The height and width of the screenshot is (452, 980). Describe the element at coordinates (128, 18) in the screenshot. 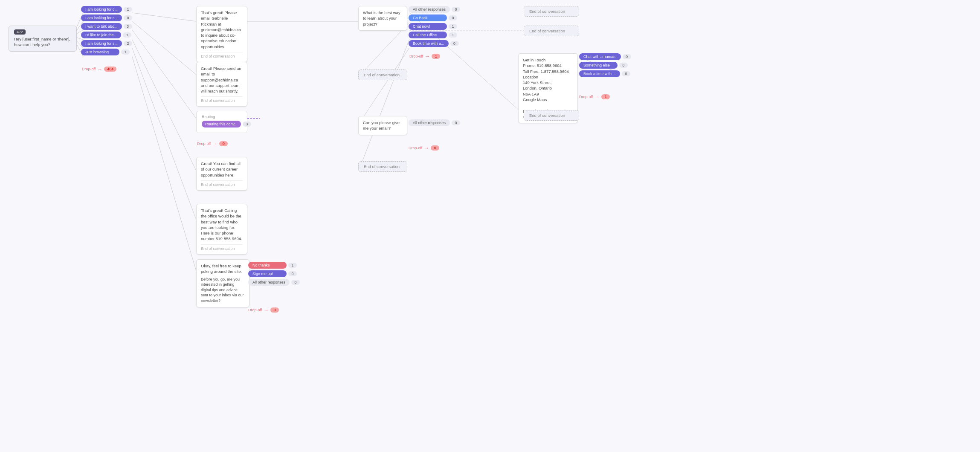

I see `option-count-2: 0` at that location.